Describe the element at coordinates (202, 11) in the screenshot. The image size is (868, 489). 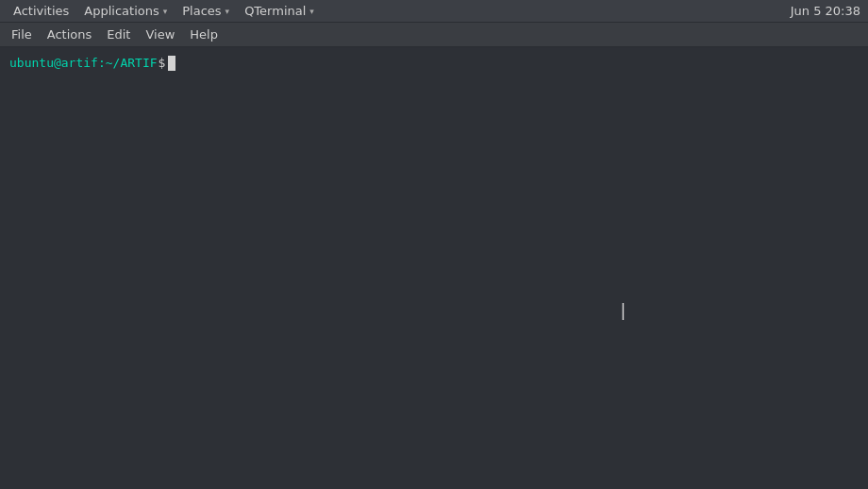
I see `places-label: Places` at that location.